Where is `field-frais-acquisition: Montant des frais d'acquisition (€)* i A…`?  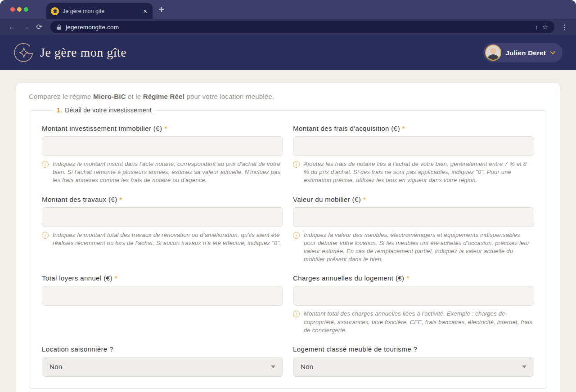 field-frais-acquisition: Montant des frais d'acquisition (€)* i A… is located at coordinates (414, 155).